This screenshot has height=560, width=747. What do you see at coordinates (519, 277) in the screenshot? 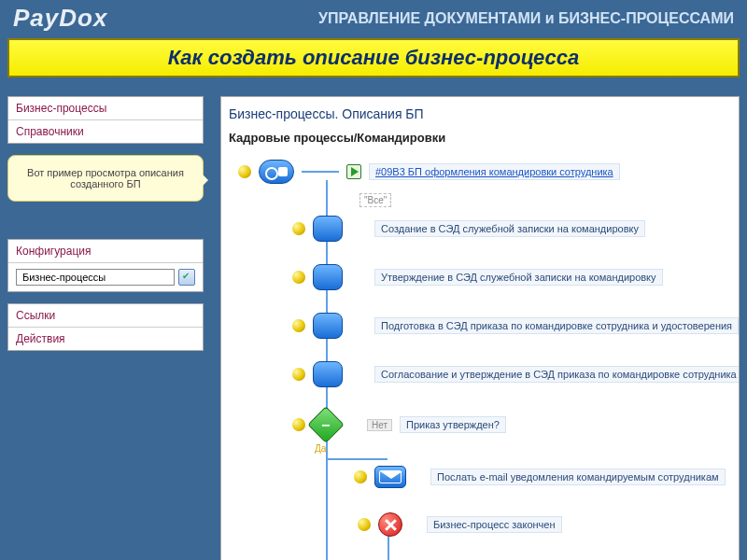
I see `step-label: Утверждение в СЭД служебной записки на к…` at bounding box center [519, 277].